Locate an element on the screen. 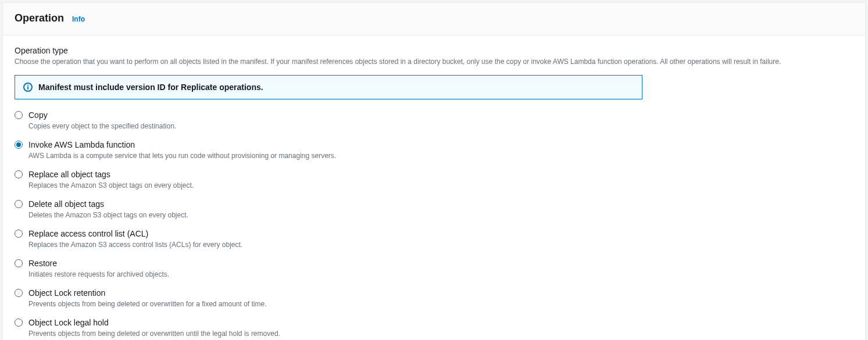  radio-option: RestoreInitiates restore requests for ar… is located at coordinates (434, 269).